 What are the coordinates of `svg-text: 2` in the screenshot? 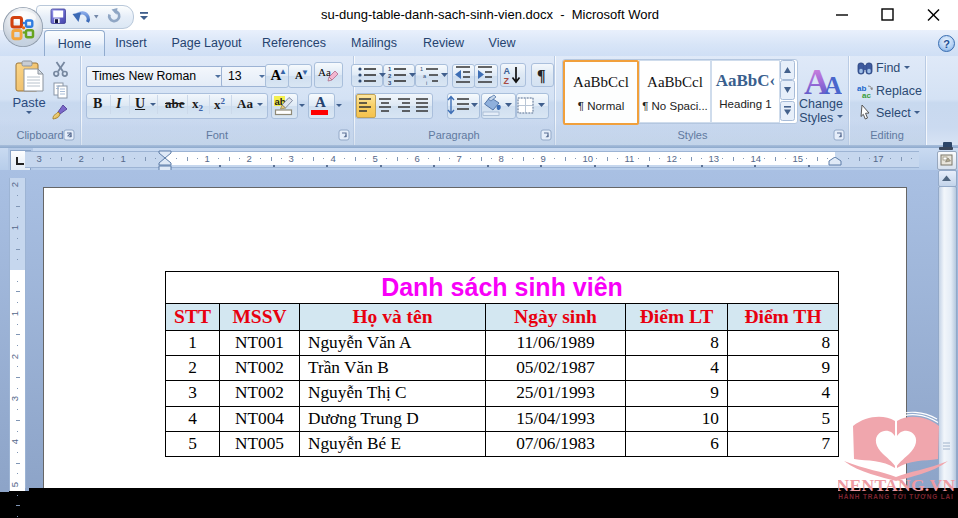 It's located at (390, 76).